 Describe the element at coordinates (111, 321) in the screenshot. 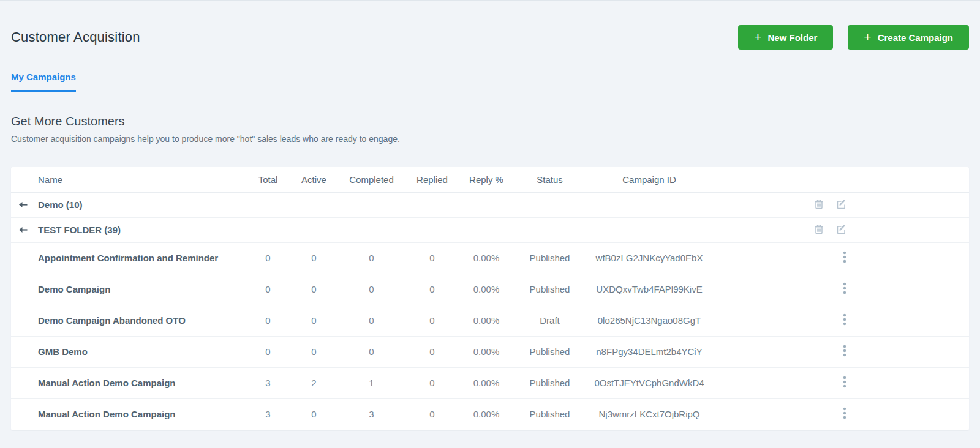

I see `campaign-name-link: Demo Campaign Abandoned OTO` at that location.